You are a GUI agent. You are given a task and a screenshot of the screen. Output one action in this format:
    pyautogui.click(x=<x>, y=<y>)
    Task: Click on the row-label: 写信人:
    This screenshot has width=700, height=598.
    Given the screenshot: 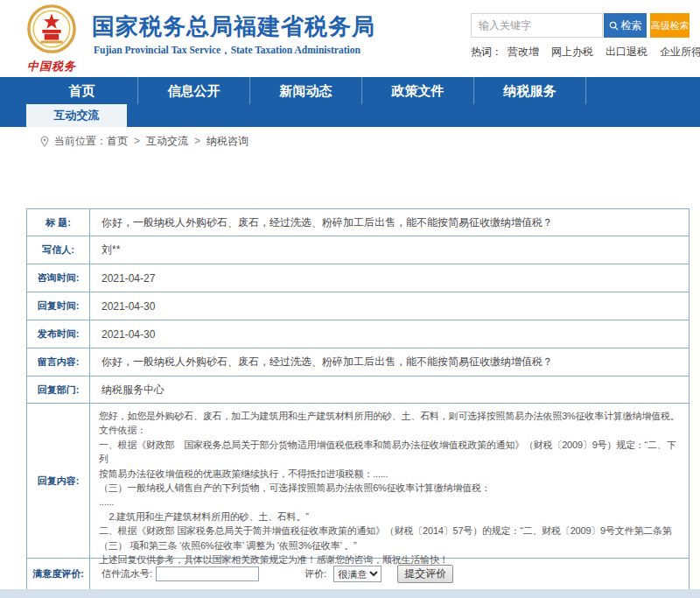 What is the action you would take?
    pyautogui.click(x=59, y=250)
    